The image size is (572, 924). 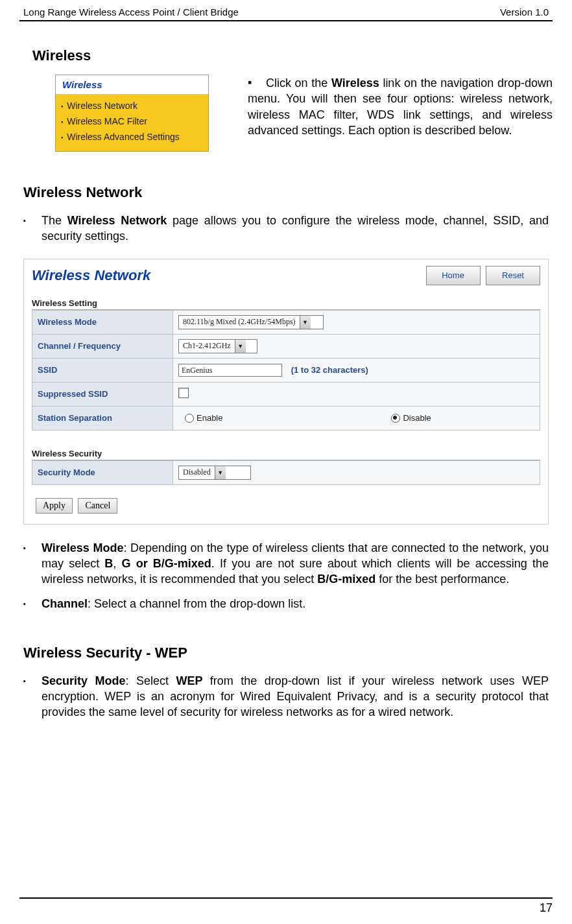 I want to click on channel-select: Ch1-2.412GHz ▼, so click(x=218, y=346).